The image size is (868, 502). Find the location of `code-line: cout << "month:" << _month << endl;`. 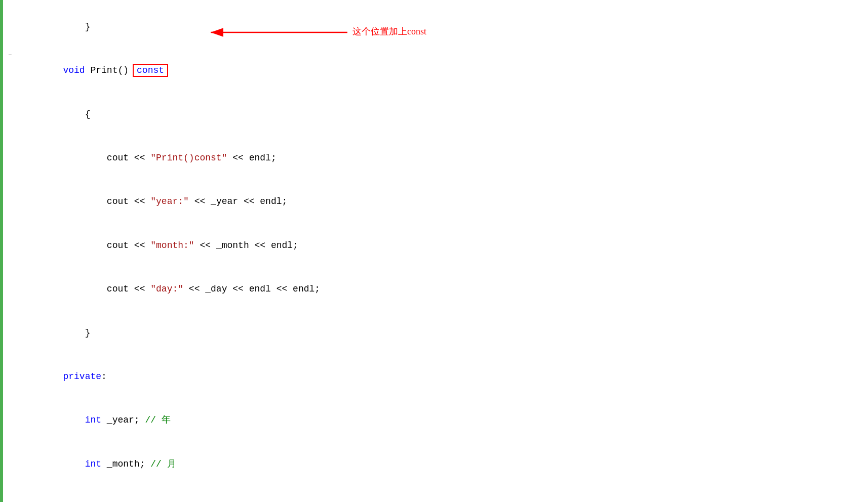

code-line: cout << "month:" << _month << endl; is located at coordinates (438, 245).